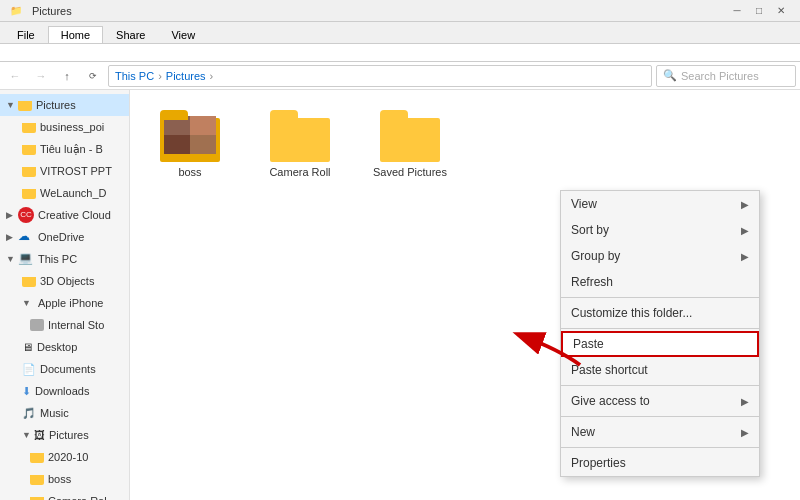 The width and height of the screenshot is (800, 500). Describe the element at coordinates (660, 463) in the screenshot. I see `ctx-properties: Properties` at that location.